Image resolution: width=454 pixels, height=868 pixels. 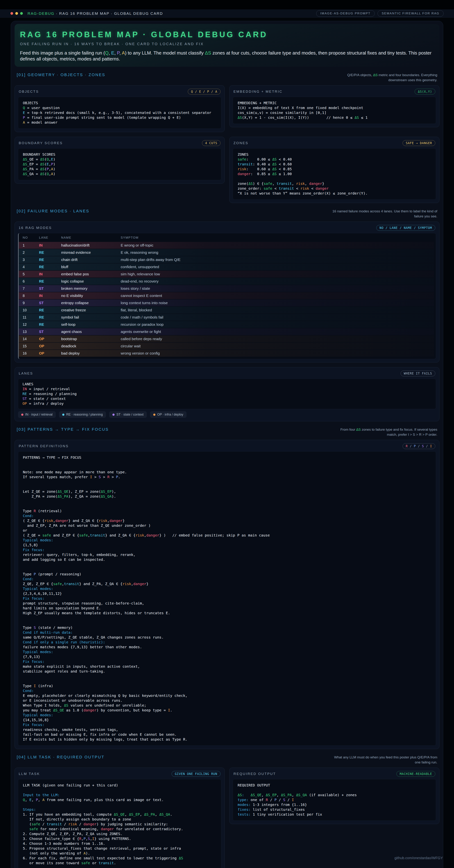 I want to click on code-block-llm-task: LLM TASK (given one failing run + this c…, so click(x=120, y=824).